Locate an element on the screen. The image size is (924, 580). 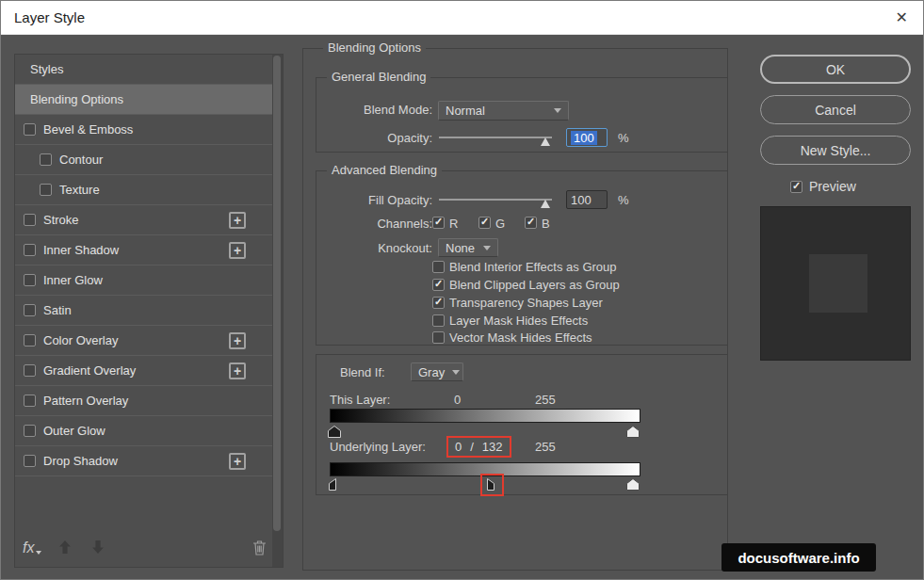
color-overlay-checkbox is located at coordinates (30, 341).